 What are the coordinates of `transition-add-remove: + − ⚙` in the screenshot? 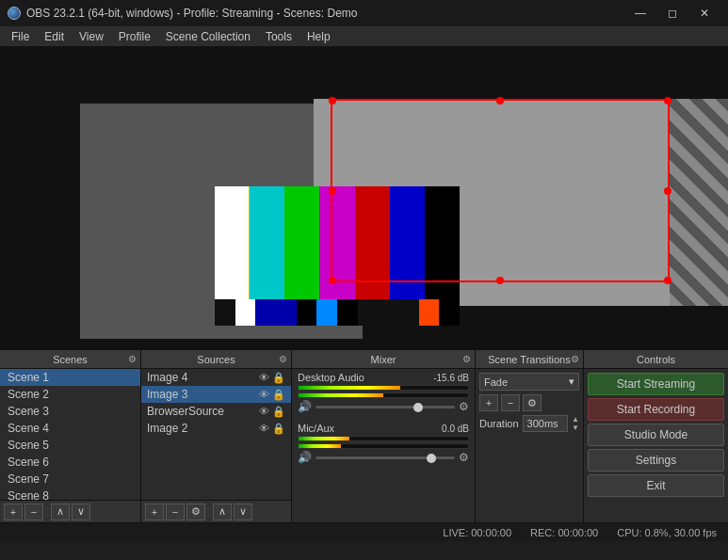 It's located at (529, 403).